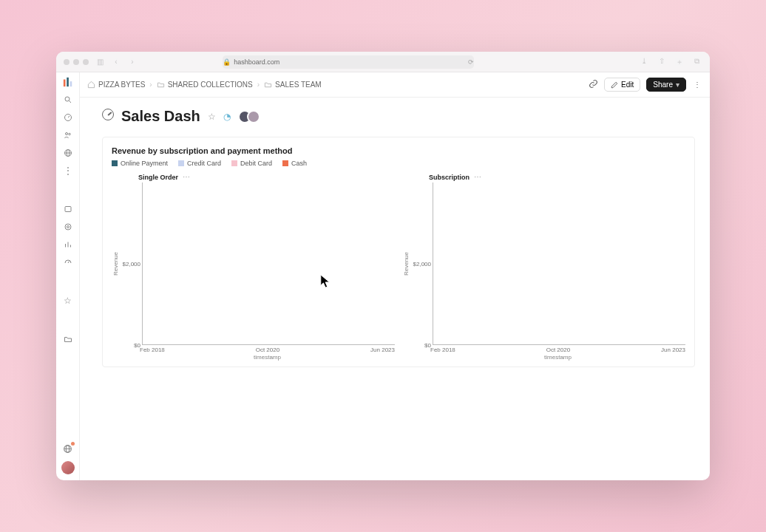  What do you see at coordinates (293, 84) in the screenshot?
I see `breadcrumb-item-team: SALES TEAM` at bounding box center [293, 84].